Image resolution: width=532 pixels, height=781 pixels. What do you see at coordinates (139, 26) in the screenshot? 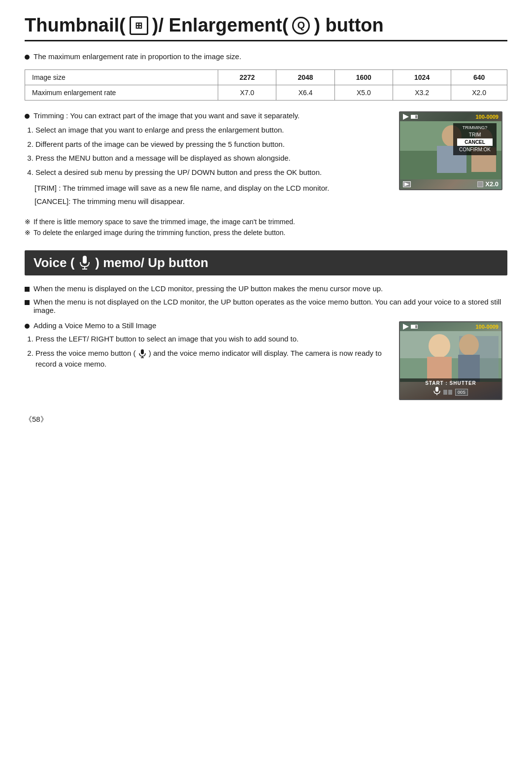
I see `thumbnail-icon: ⊞` at bounding box center [139, 26].